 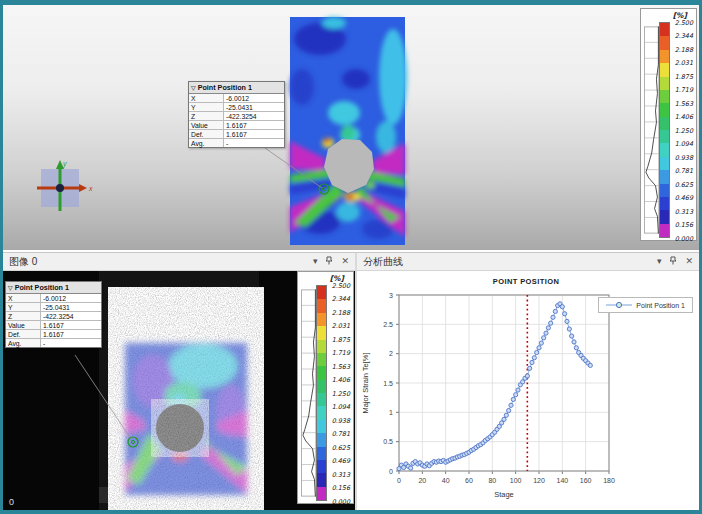 I want to click on triad-z-axis, so click(x=60, y=188).